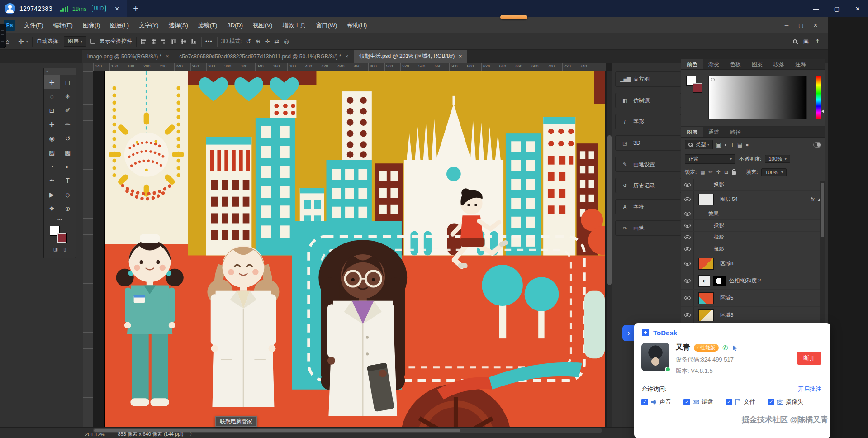  Describe the element at coordinates (692, 132) in the screenshot. I see `tab-layers: 图层` at that location.